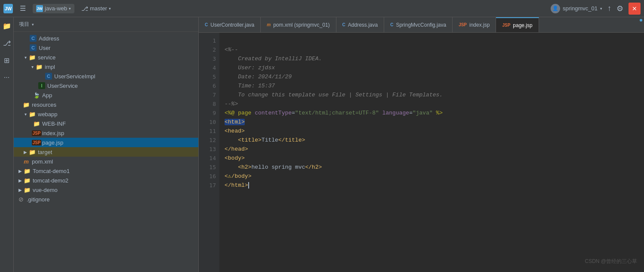 The image size is (644, 272). What do you see at coordinates (106, 124) in the screenshot?
I see `tree-item-webinf: 📁 WEB-INF` at bounding box center [106, 124].